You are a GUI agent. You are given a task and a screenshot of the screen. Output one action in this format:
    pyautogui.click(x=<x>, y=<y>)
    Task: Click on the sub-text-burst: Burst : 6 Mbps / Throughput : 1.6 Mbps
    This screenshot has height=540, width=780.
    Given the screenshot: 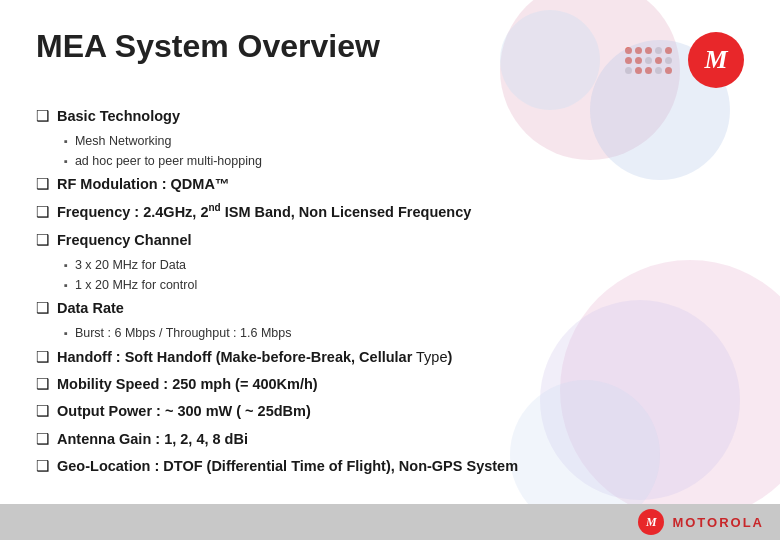 What is the action you would take?
    pyautogui.click(x=184, y=334)
    